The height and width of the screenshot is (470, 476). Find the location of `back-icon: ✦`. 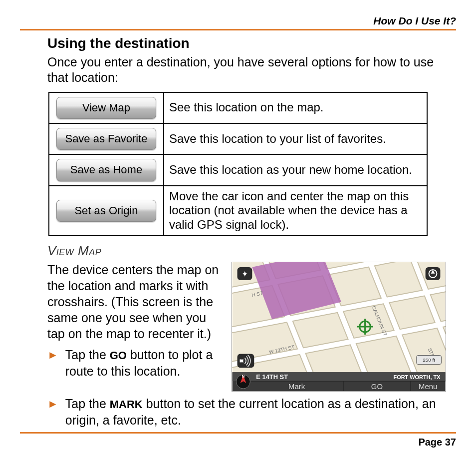

back-icon: ✦ is located at coordinates (245, 274).